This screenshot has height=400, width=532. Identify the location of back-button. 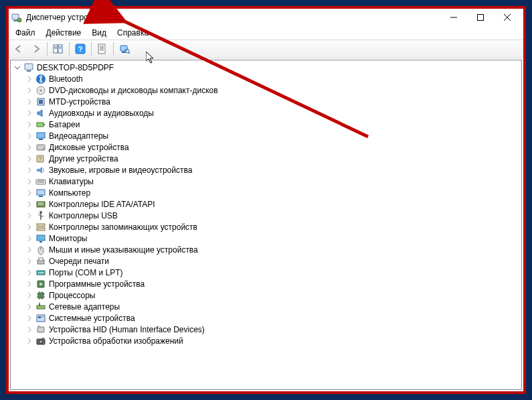
(19, 49).